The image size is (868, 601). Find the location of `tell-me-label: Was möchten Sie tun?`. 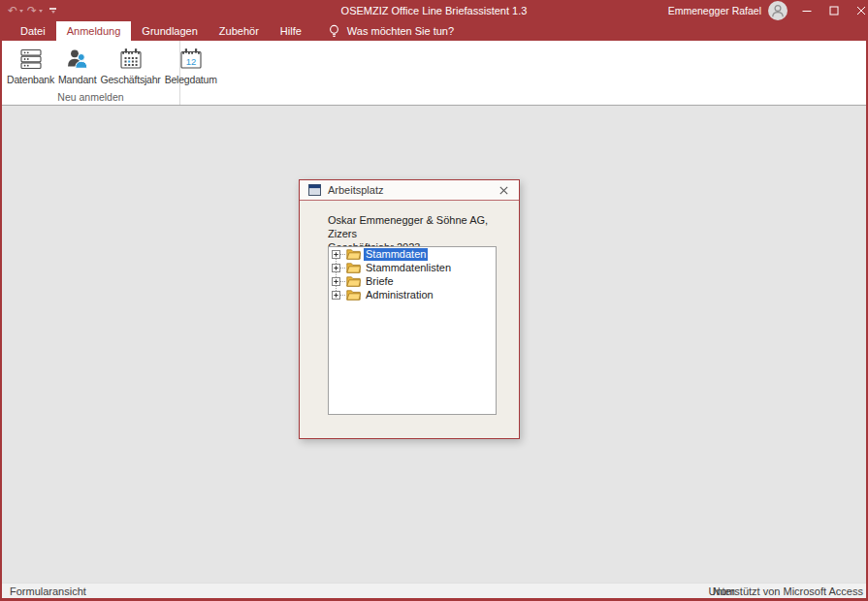

tell-me-label: Was möchten Sie tun? is located at coordinates (401, 31).